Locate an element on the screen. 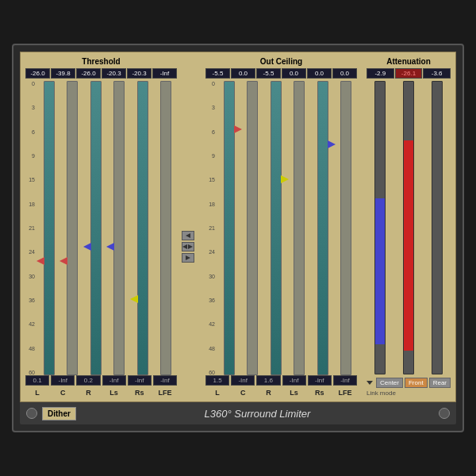 The height and width of the screenshot is (476, 476). threshold-bot-1: -Inf is located at coordinates (63, 381).